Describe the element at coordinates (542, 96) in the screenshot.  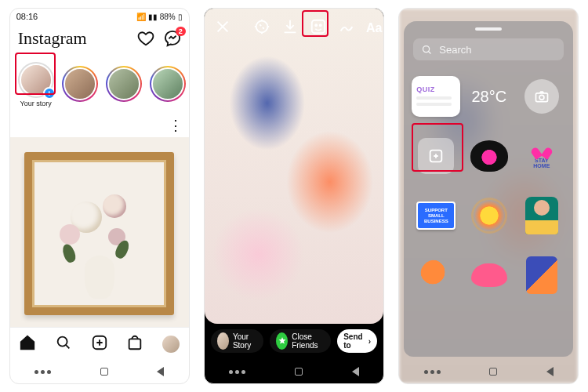
I see `camera-icon` at that location.